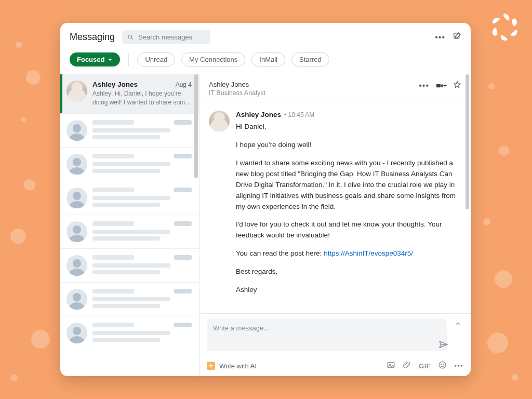  I want to click on conversation-date: Aug 4, so click(184, 85).